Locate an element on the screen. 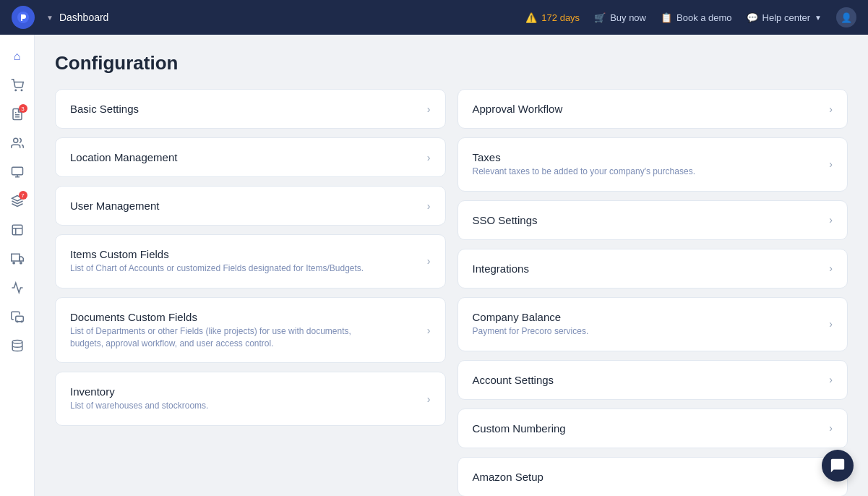 This screenshot has height=496, width=868. card-title-documents-custom-fields: Documents Custom Fields is located at coordinates (222, 317).